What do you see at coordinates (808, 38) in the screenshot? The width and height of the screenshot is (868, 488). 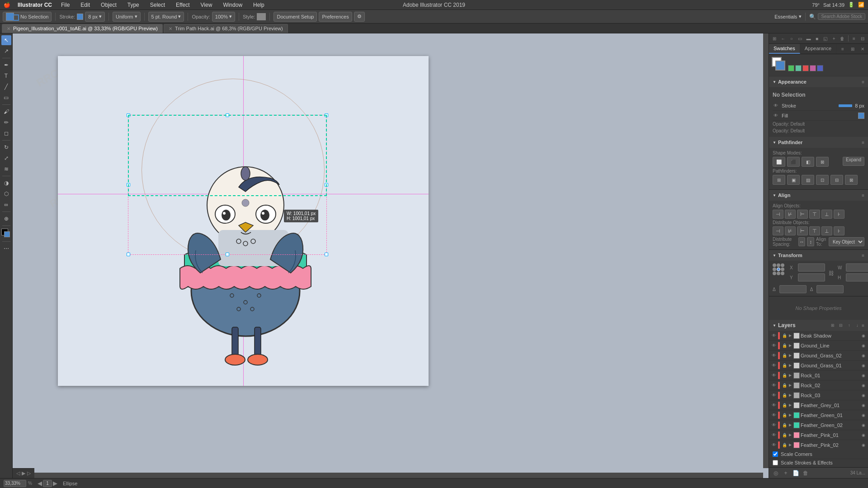 I see `panel-icon-rect2: ▬` at bounding box center [808, 38].